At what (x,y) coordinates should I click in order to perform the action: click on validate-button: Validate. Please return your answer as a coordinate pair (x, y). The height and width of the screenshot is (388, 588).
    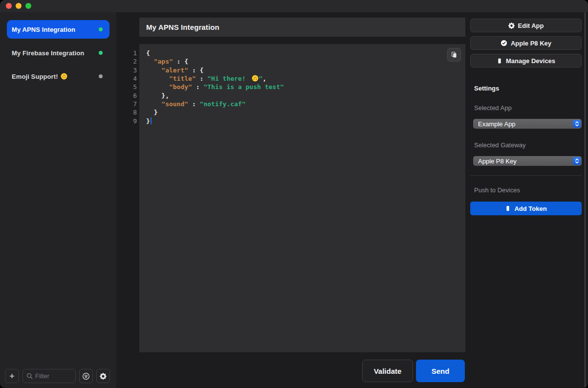
    Looking at the image, I should click on (388, 371).